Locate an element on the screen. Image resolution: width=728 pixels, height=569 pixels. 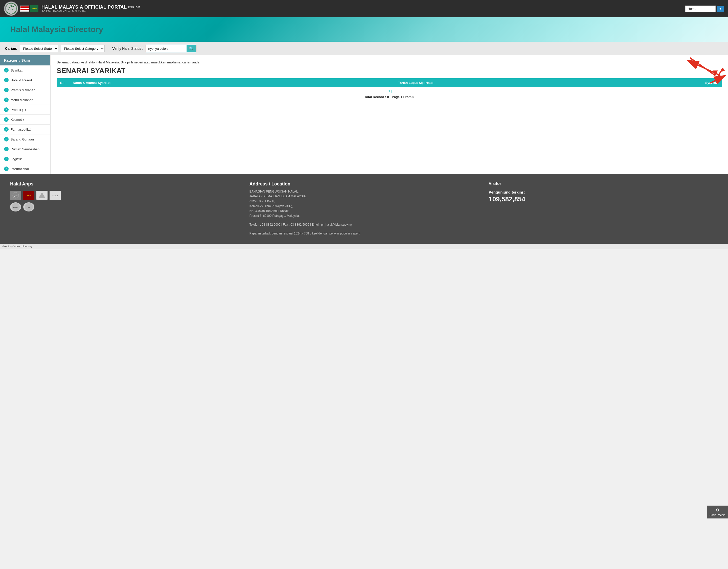
sidebar-item-hotel: ✓ Hotel & Resort is located at coordinates (25, 80).